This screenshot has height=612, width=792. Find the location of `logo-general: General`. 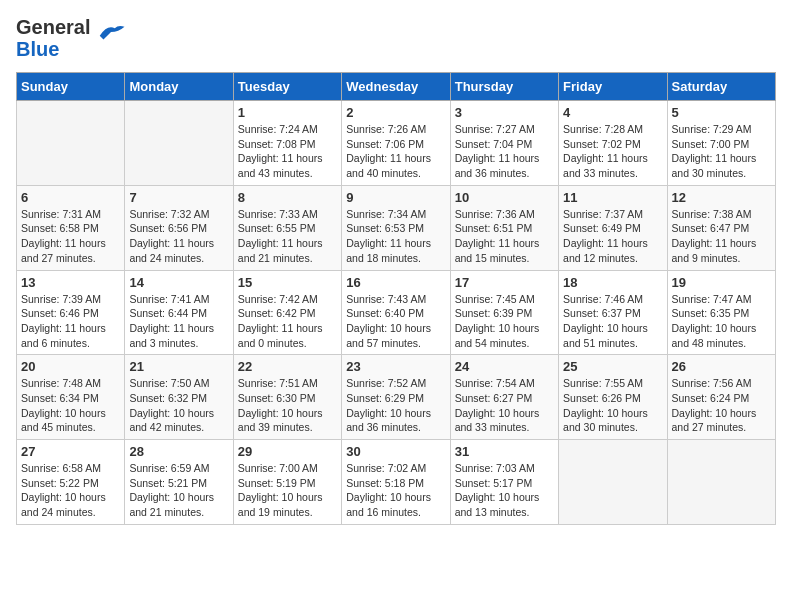

logo-general: General is located at coordinates (53, 27).